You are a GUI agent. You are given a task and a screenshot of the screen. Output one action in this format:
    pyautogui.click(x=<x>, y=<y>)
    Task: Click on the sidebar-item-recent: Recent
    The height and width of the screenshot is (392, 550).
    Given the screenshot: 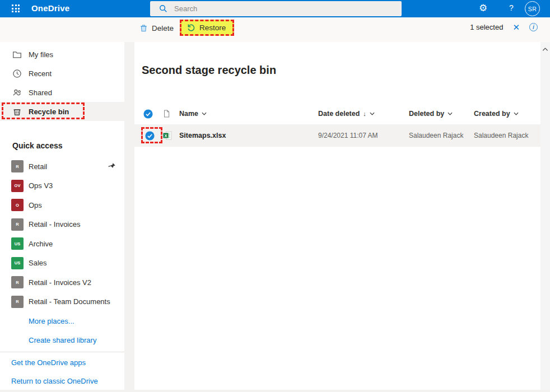 What is the action you would take?
    pyautogui.click(x=62, y=73)
    